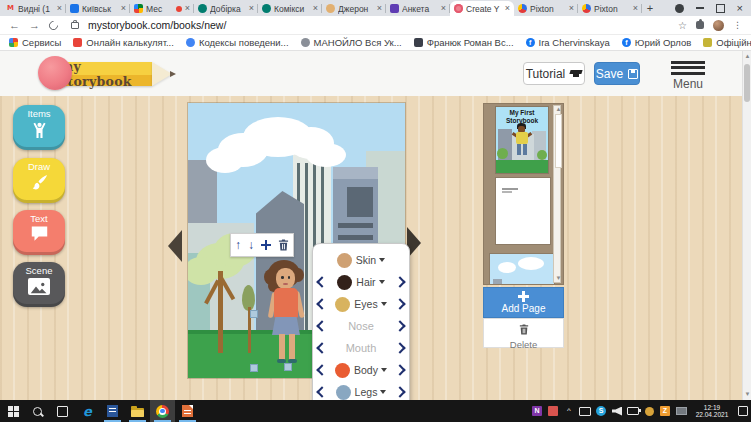 The image size is (751, 422). Describe the element at coordinates (54, 26) in the screenshot. I see `reload-icon` at that location.